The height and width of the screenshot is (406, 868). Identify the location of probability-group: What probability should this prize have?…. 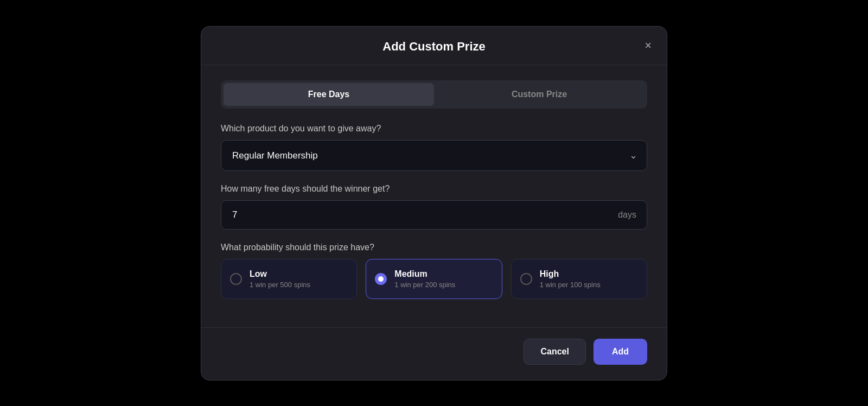
(434, 271).